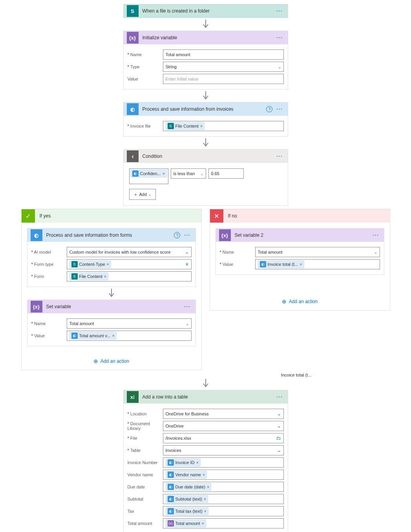 This screenshot has height=532, width=411. I want to click on set-variable-card: {x} Set variable ··· * Name Total amount…, so click(111, 323).